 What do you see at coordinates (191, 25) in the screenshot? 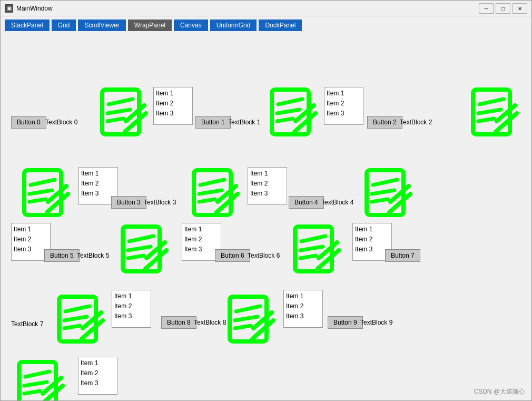
I see `tab-canvas: Canvas` at bounding box center [191, 25].